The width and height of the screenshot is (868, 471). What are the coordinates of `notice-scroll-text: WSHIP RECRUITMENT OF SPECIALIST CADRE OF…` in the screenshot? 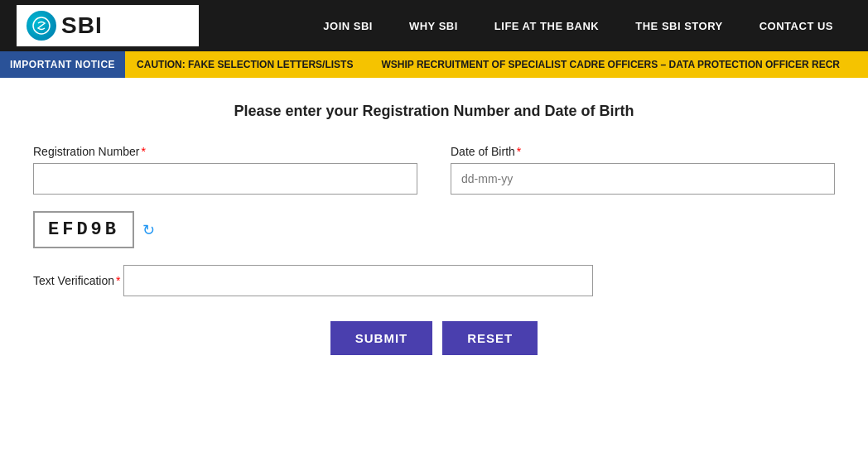 It's located at (610, 65).